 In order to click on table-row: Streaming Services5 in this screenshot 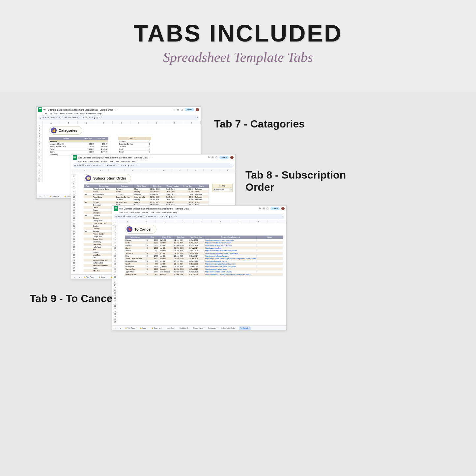, I will do `click(135, 144)`.